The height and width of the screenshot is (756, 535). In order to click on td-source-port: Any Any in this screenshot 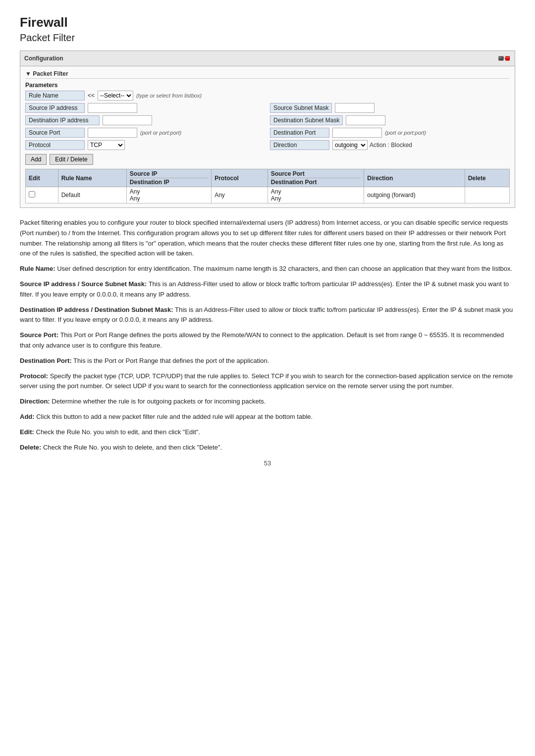, I will do `click(316, 195)`.